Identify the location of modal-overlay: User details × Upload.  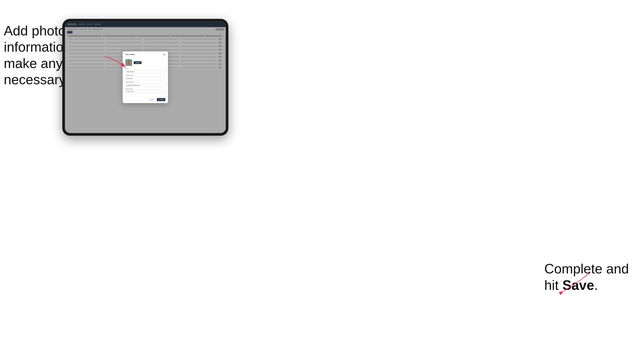
(146, 77).